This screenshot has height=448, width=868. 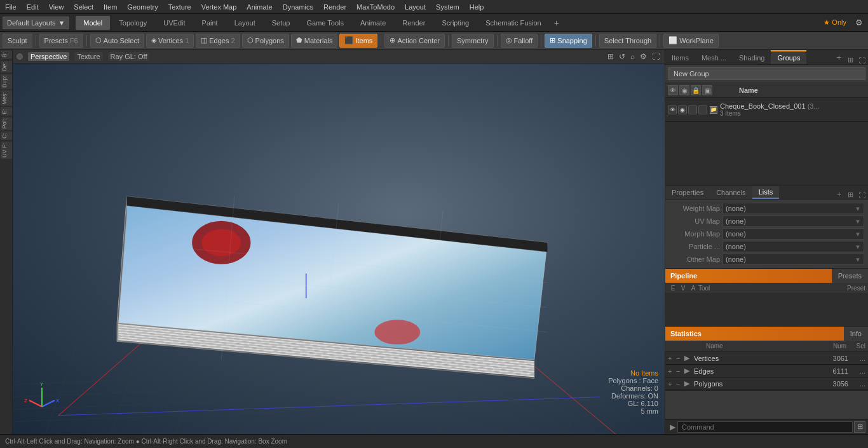 I want to click on vertices-minus-icon: −, so click(x=679, y=358).